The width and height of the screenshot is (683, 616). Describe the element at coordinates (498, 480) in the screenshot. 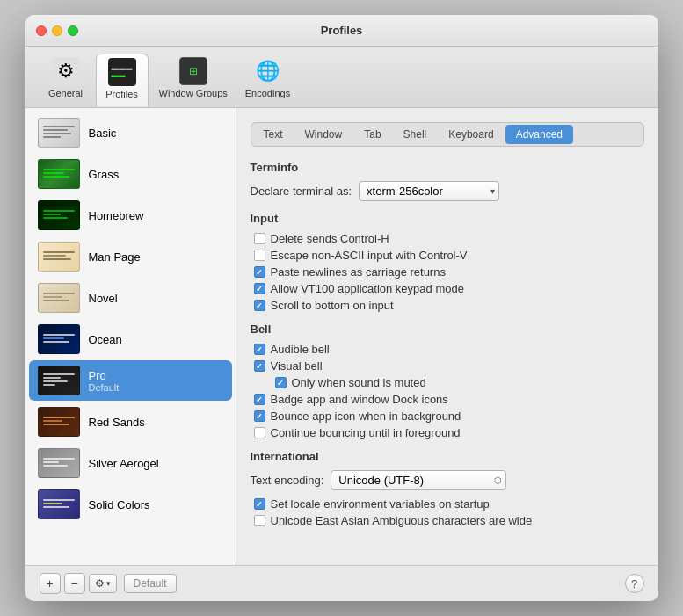

I see `encoding-select-arrow: ⬡` at that location.